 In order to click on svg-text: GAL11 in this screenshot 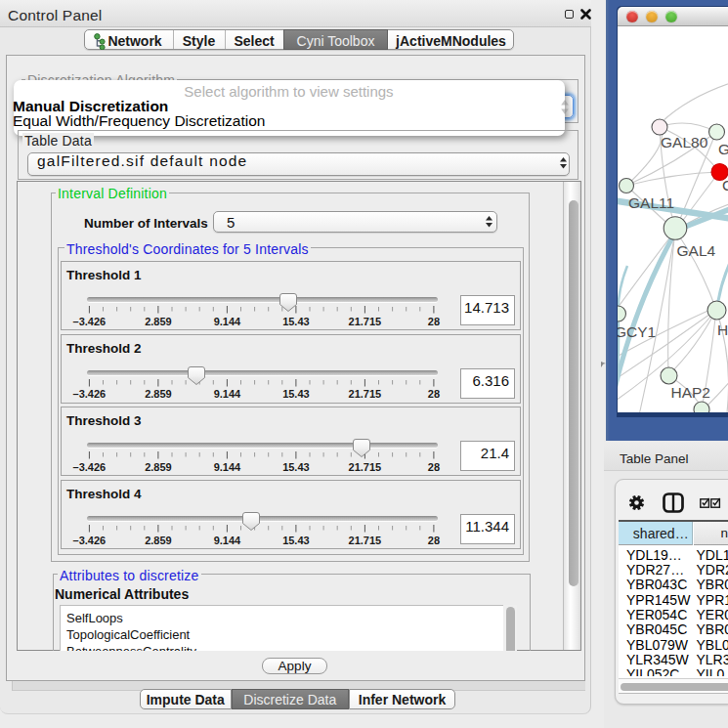, I will do `click(651, 203)`.